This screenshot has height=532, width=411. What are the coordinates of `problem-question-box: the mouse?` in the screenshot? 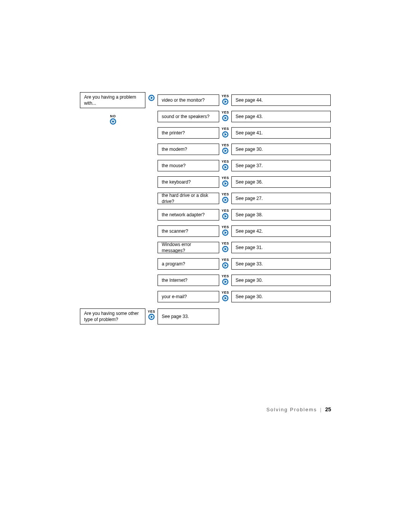 It's located at (188, 166).